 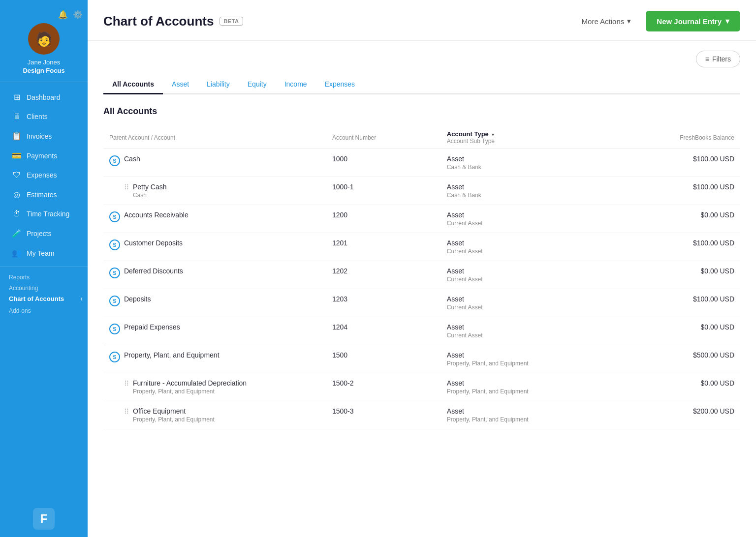 What do you see at coordinates (215, 331) in the screenshot?
I see `account-name-cell: S Prepaid Expenses` at bounding box center [215, 331].